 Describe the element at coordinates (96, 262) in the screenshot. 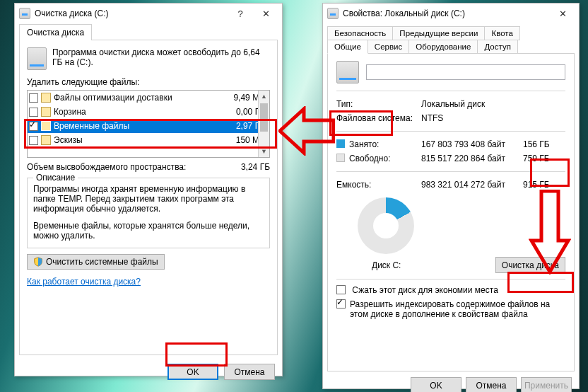

I see `clean-system-files-button: Очистить системные файлы` at that location.